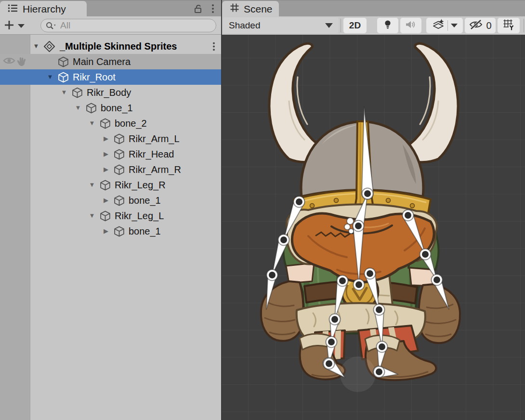 The height and width of the screenshot is (420, 525). I want to click on plus-icon, so click(9, 26).